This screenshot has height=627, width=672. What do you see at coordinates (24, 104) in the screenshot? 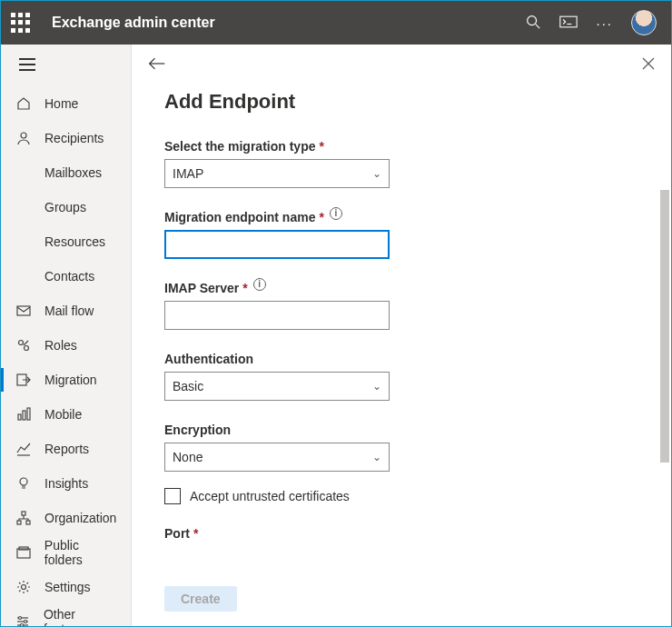
I see `home-icon` at bounding box center [24, 104].